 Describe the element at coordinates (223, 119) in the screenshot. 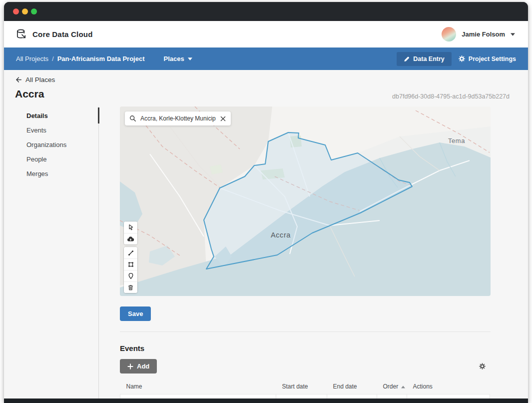

I see `clear-search-icon` at that location.